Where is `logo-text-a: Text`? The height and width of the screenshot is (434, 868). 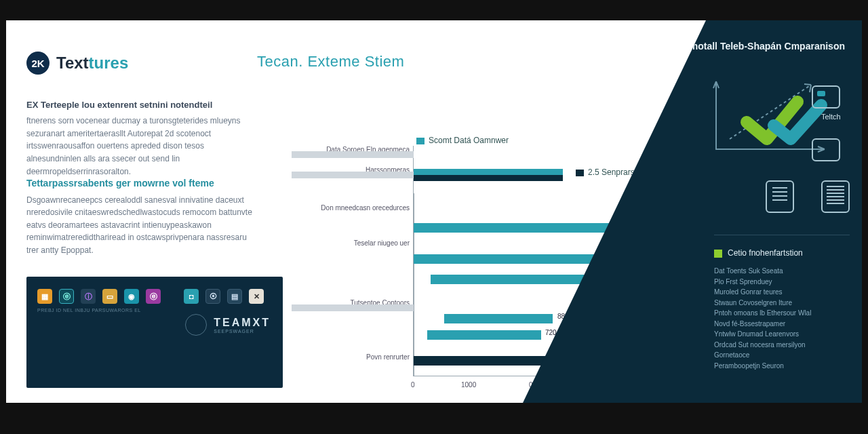 logo-text-a: Text is located at coordinates (73, 62).